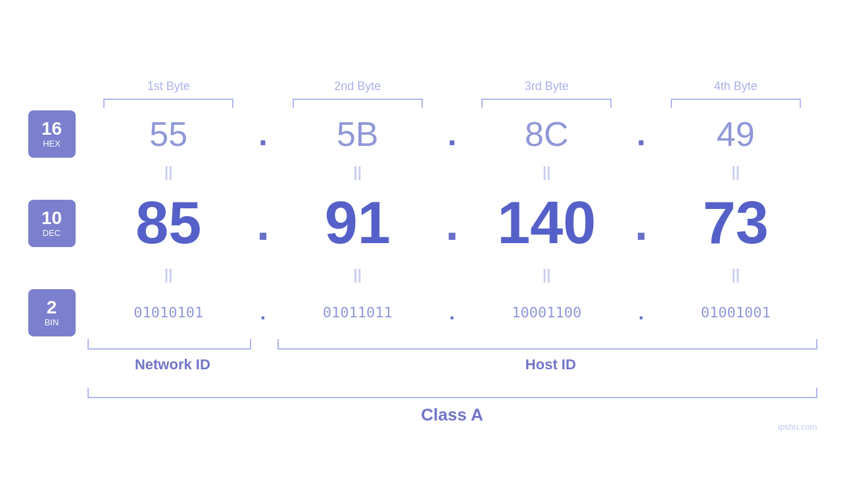  I want to click on eq-2-b1: ||, so click(169, 275).